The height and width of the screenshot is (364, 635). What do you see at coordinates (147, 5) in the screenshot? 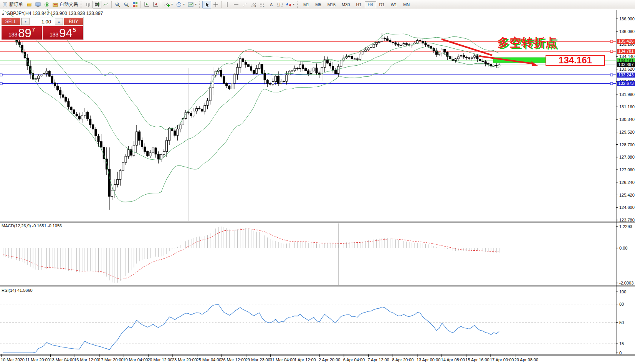
I see `chart-shift-icon` at bounding box center [147, 5].